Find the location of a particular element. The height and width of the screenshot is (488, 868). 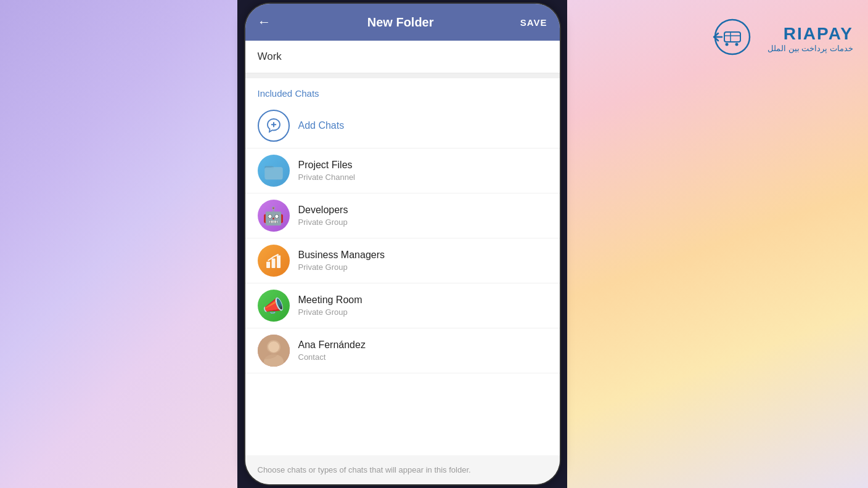

folder-name-input is located at coordinates (403, 57).